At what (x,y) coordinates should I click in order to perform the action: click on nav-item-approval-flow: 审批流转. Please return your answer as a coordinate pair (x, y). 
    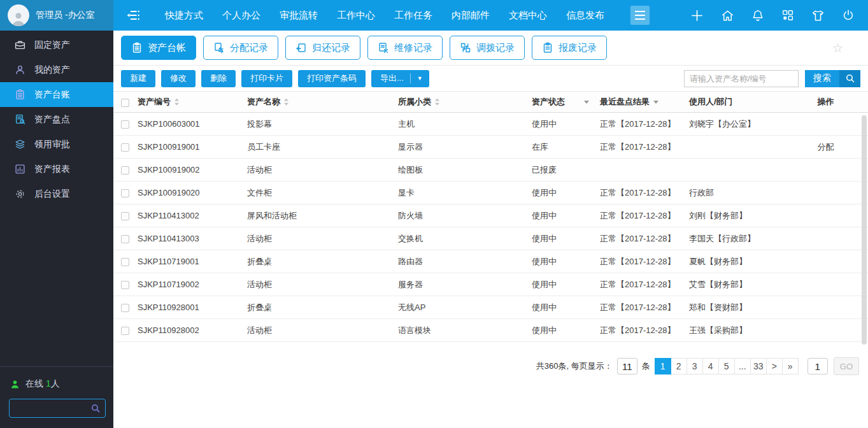
    Looking at the image, I should click on (299, 15).